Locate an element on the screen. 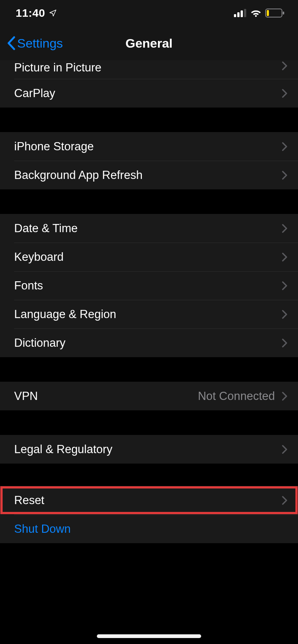  status-time: 11:40 is located at coordinates (31, 13).